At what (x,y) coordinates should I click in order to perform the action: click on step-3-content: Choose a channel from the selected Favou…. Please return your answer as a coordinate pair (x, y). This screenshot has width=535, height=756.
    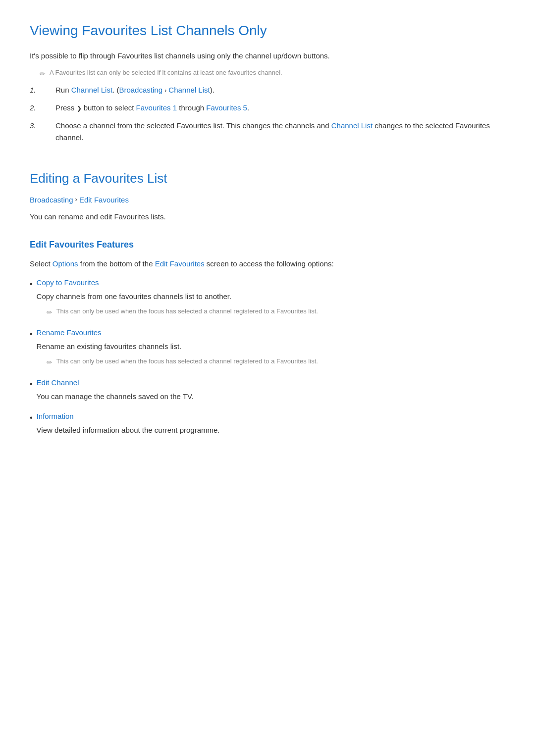
    Looking at the image, I should click on (280, 132).